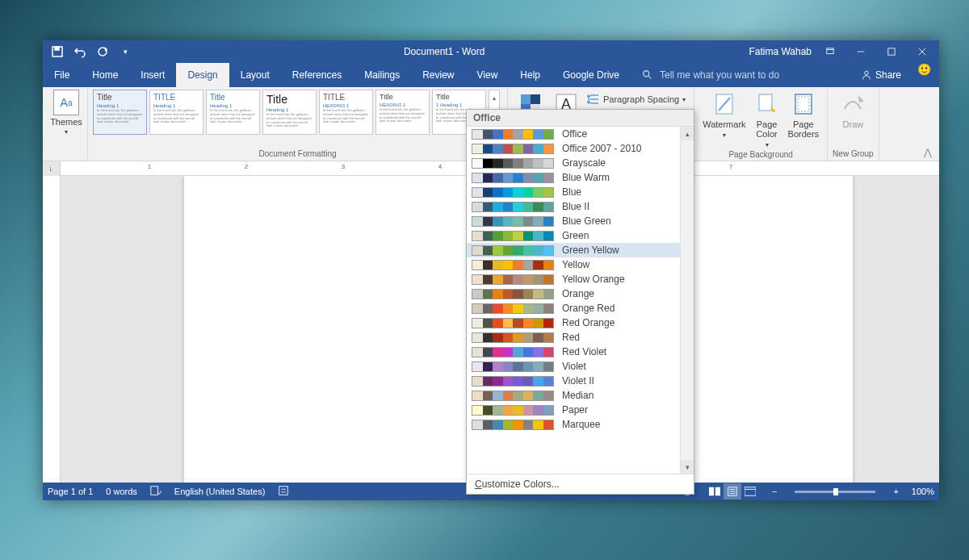  I want to click on color-scheme-row: Green Yellow, so click(580, 250).